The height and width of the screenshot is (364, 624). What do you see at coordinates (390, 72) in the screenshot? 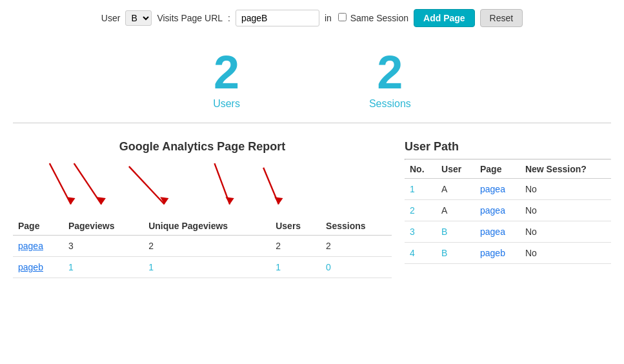
I see `sessions-count: 2` at bounding box center [390, 72].